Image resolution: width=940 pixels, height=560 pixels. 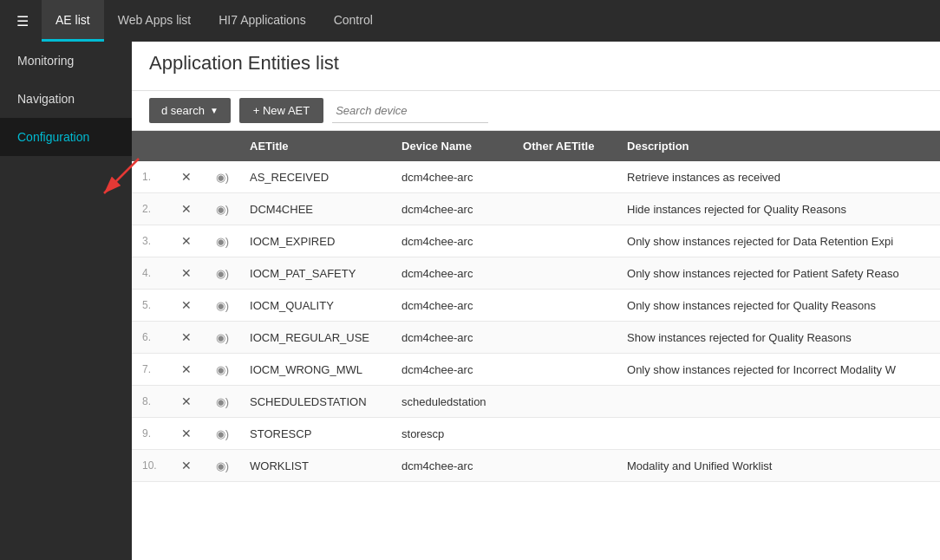 I want to click on table-row: 4. ✕ ◉) IOCM_PAT_SAFETY dcm4chee-arc Onl…, so click(x=536, y=274).